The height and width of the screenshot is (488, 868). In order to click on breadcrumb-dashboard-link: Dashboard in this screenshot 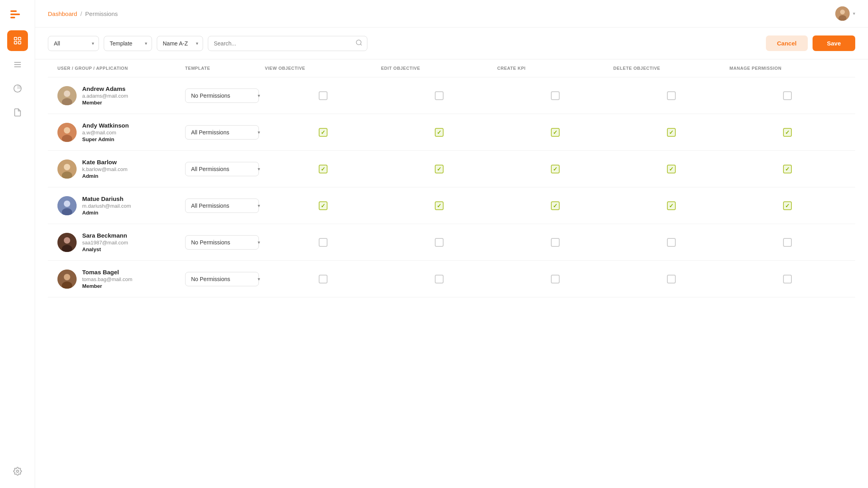, I will do `click(62, 14)`.